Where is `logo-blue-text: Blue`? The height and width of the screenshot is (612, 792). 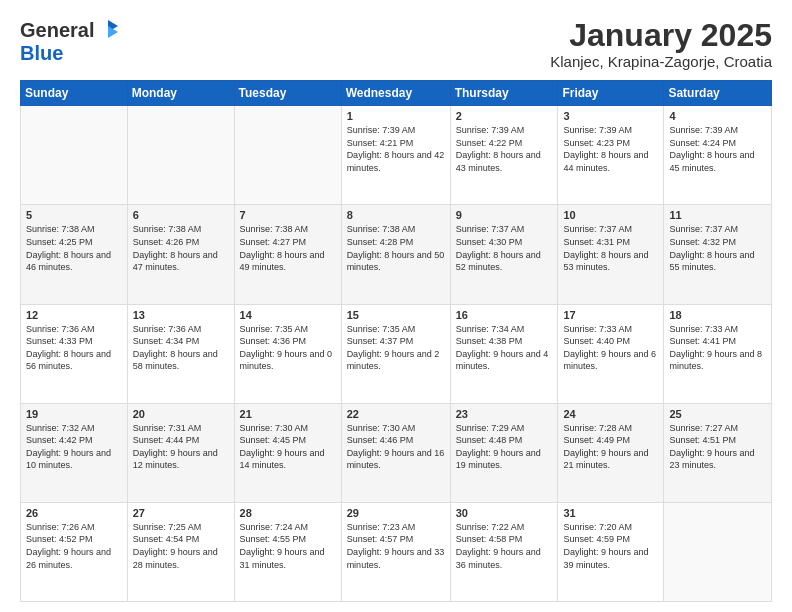 logo-blue-text: Blue is located at coordinates (42, 53).